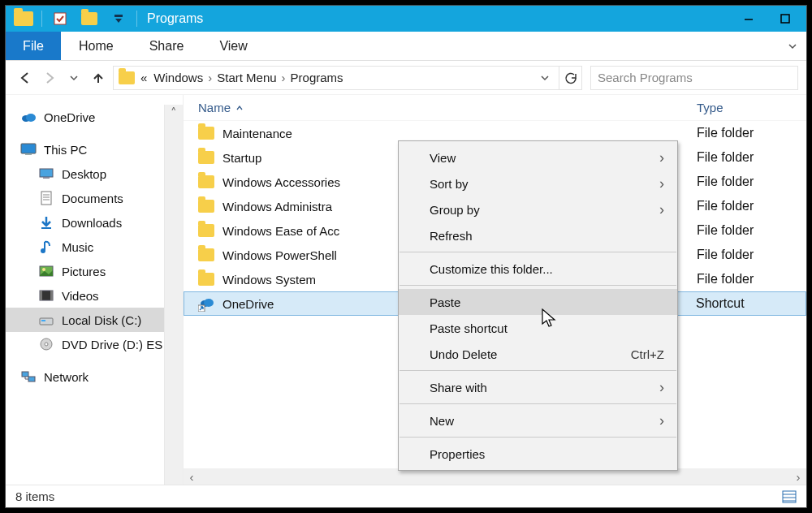 The height and width of the screenshot is (513, 812). What do you see at coordinates (174, 113) in the screenshot?
I see `scroll-up-icon: ˄` at bounding box center [174, 113].